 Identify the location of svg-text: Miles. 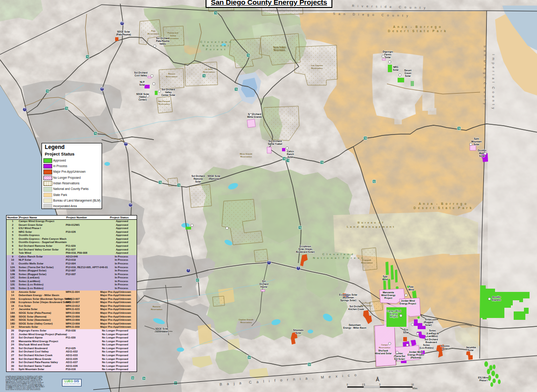
(415, 388).